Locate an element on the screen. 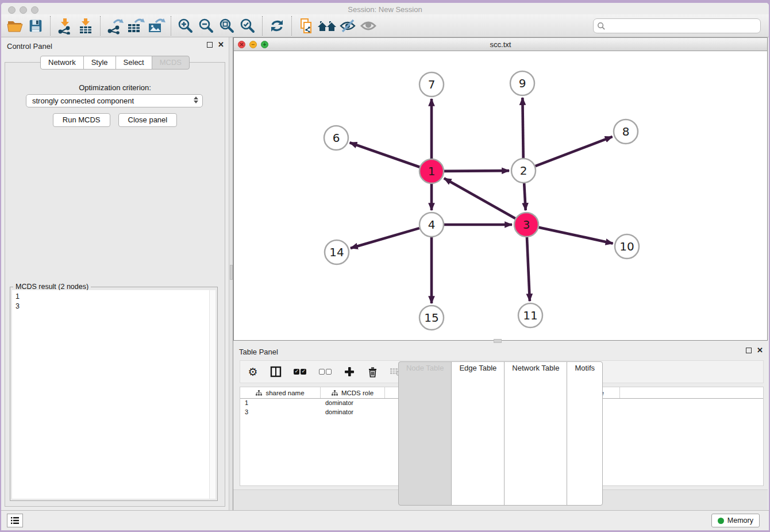 The height and width of the screenshot is (532, 770). svg-text: 10 is located at coordinates (626, 246).